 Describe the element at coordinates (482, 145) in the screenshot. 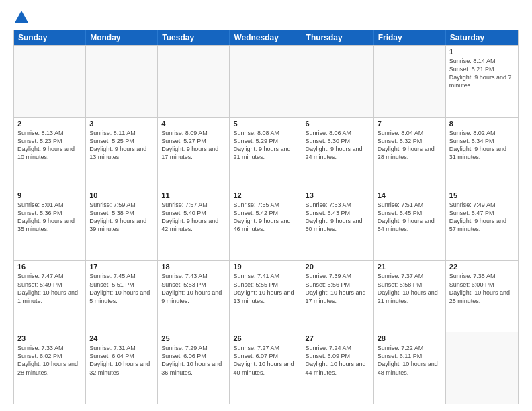

I see `day-info: Sunrise: 8:02 AM Sunset: 5:34 PM Dayligh…` at that location.